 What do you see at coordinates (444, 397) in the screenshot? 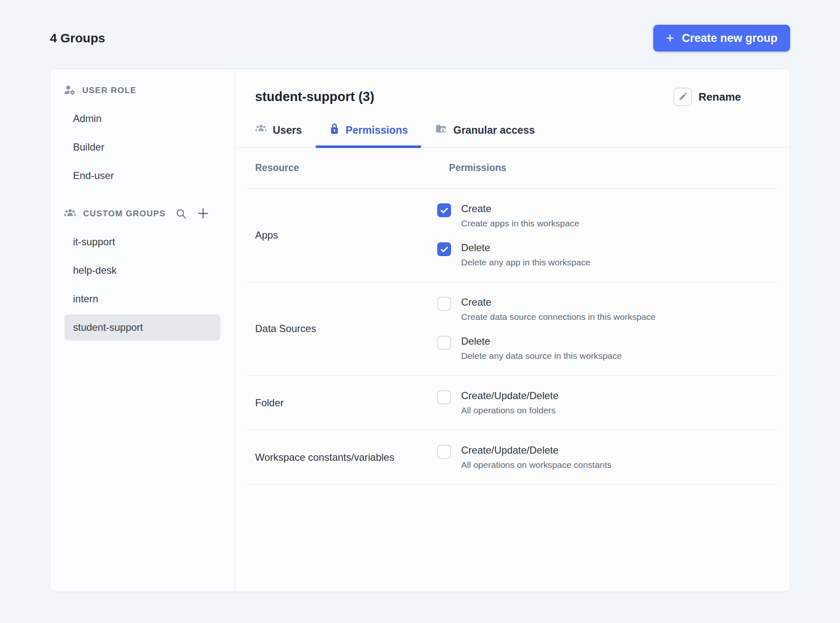
I see `folder-cud-checkbox` at bounding box center [444, 397].